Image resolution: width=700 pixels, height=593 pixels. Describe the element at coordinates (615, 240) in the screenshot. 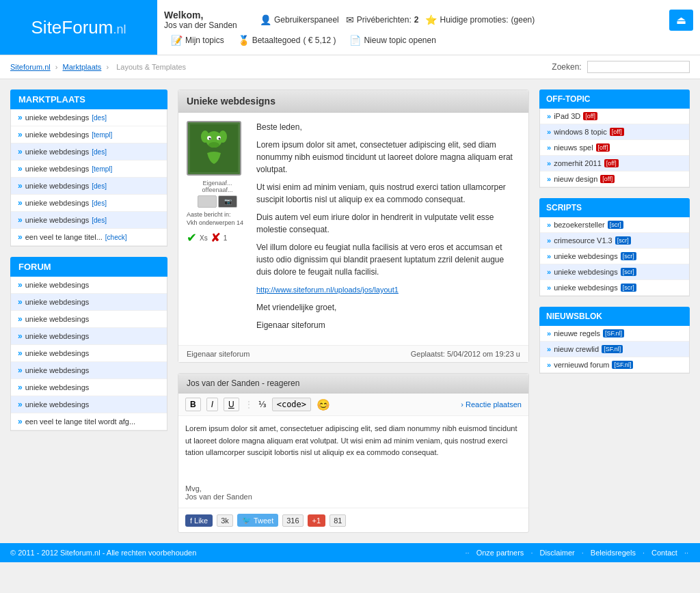

I see `list-item: »crimesource V1.3 [scr]` at that location.